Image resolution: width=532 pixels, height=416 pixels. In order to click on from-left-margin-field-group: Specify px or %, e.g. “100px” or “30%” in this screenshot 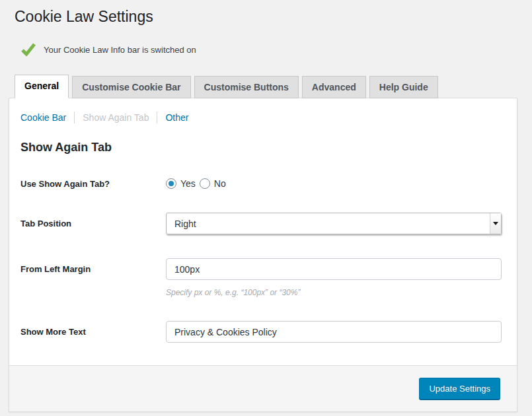, I will do `click(334, 277)`.